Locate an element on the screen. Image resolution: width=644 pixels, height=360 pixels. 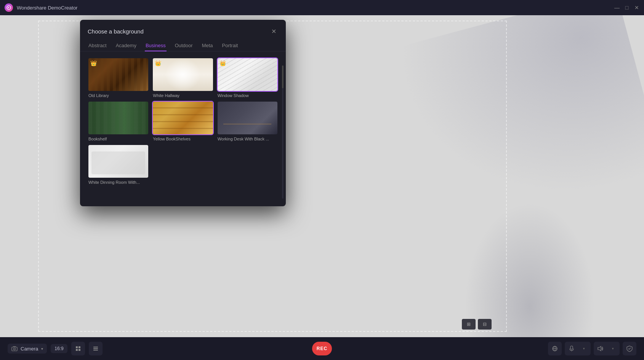
mic-control-group: ▾ is located at coordinates (578, 349).